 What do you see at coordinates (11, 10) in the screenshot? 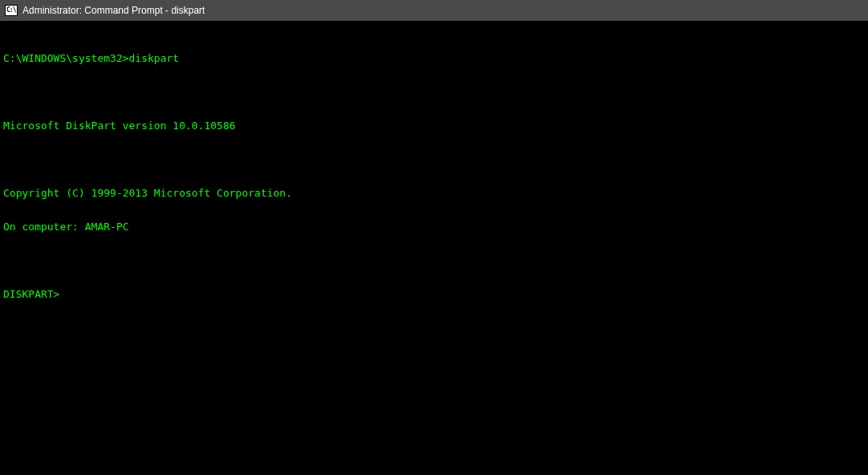
I see `cmd-icon-text: C:\` at bounding box center [11, 10].